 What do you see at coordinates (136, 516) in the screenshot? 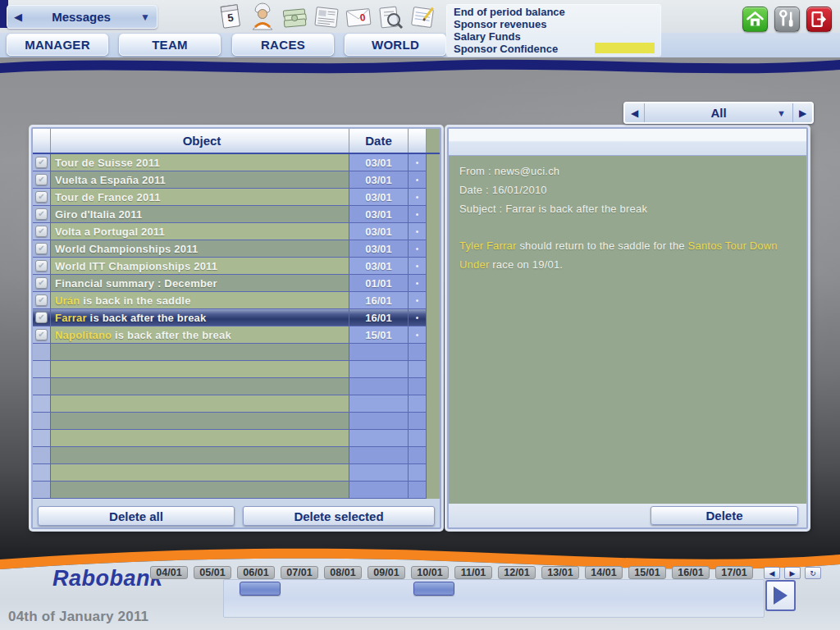
I see `delete-all-button: Delete all` at bounding box center [136, 516].